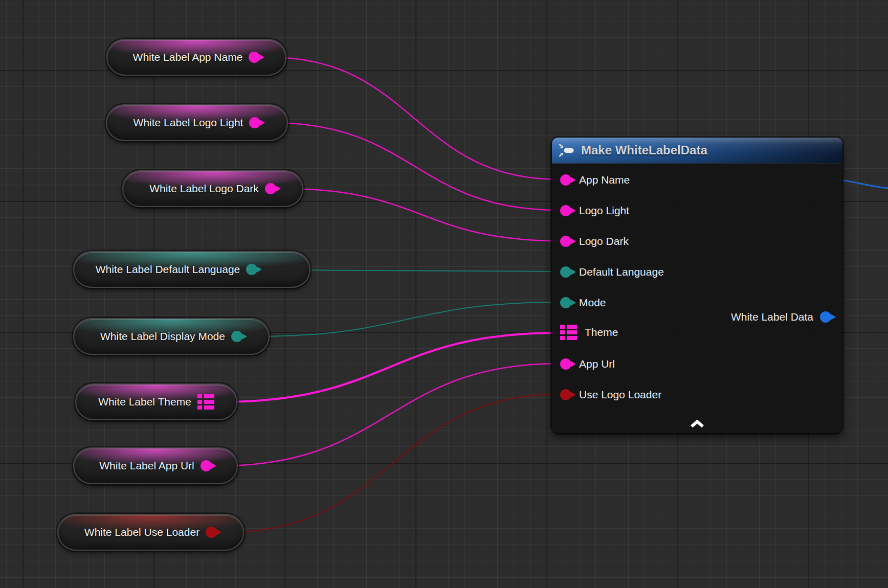 This screenshot has width=888, height=588. I want to click on bool-input-pin, so click(566, 395).